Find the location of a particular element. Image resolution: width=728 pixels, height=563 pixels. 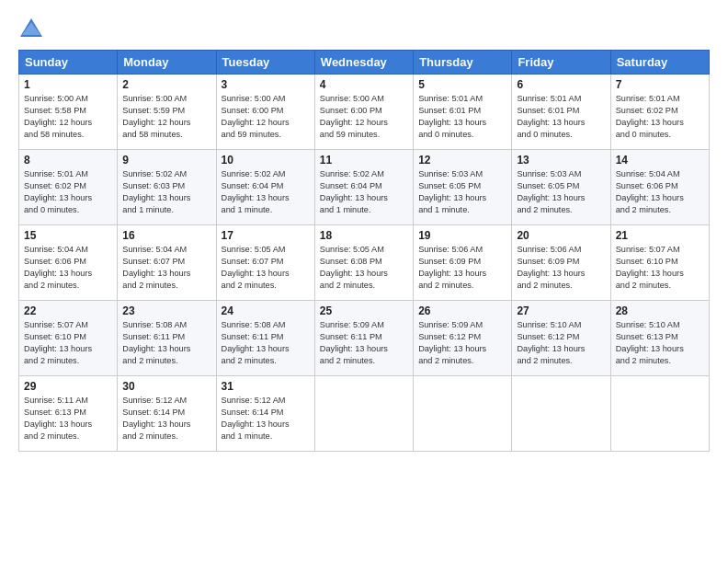

calendar-cell: 8Sunrise: 5:01 AM Sunset: 6:02 PM Daylig… is located at coordinates (68, 188).